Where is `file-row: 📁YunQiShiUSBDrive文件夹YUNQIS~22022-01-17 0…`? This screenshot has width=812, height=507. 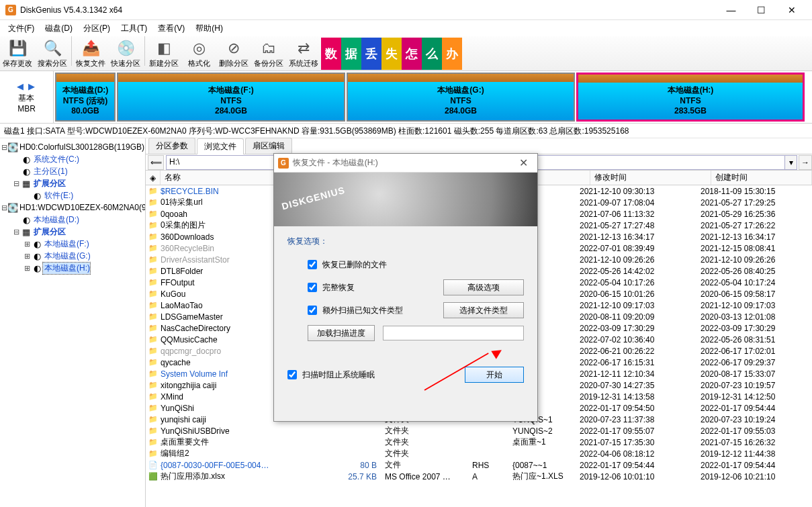 file-row: 📁YunQiShiUSBDrive文件夹YUNQIS~22022-01-17 0… is located at coordinates (479, 431).